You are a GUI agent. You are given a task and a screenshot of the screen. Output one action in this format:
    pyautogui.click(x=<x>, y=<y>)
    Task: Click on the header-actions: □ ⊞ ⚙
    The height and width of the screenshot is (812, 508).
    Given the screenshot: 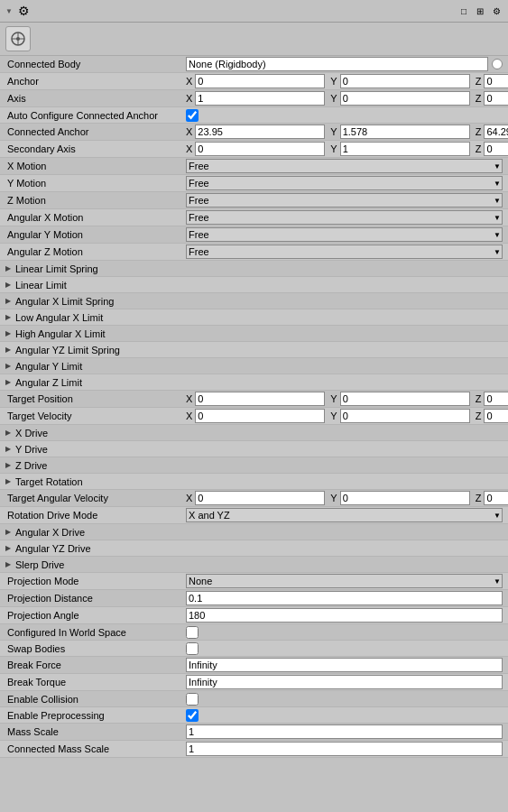 What is the action you would take?
    pyautogui.click(x=480, y=11)
    